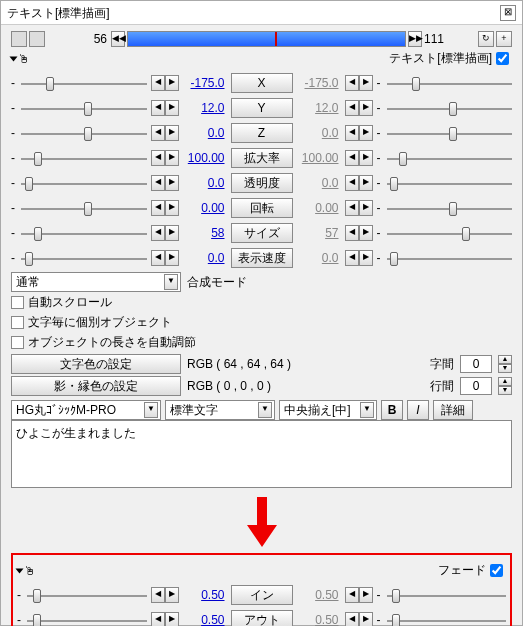 The image size is (523, 626). Describe the element at coordinates (505, 382) in the screenshot. I see `line-spacing-up: ▲` at that location.